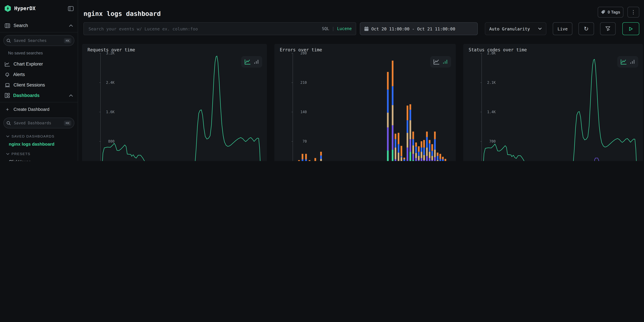 This screenshot has width=644, height=322. Describe the element at coordinates (39, 96) in the screenshot. I see `sidebar-item-dashboards: Dashboards` at that location.